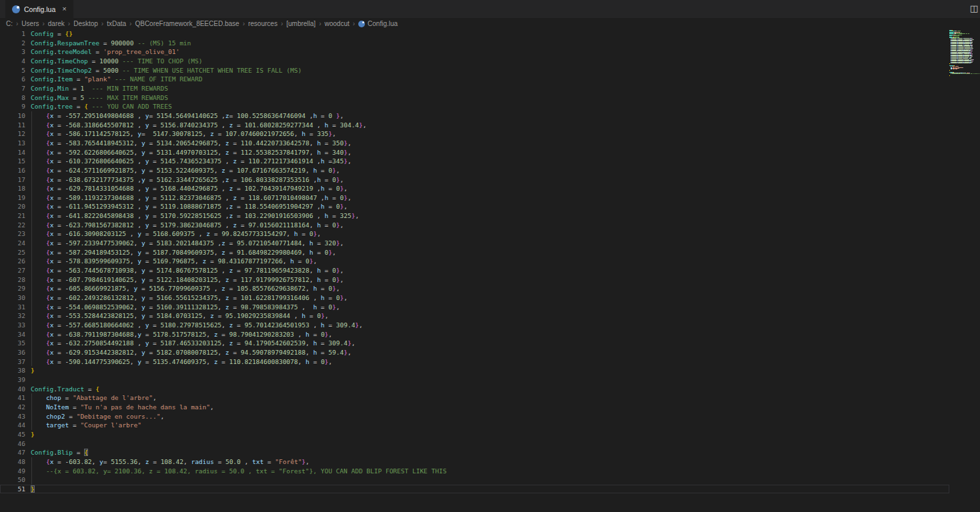  I want to click on line-number: 18, so click(13, 189).